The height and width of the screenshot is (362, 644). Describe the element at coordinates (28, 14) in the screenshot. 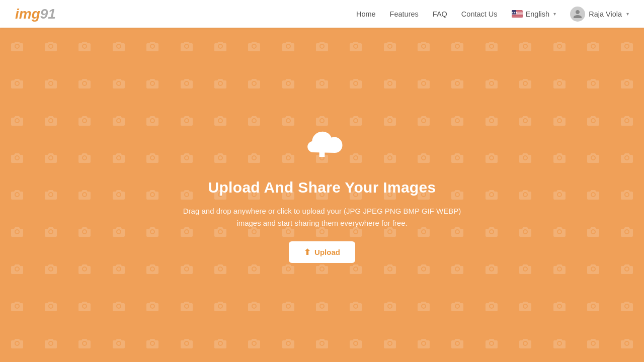

I see `logo-img: img` at that location.